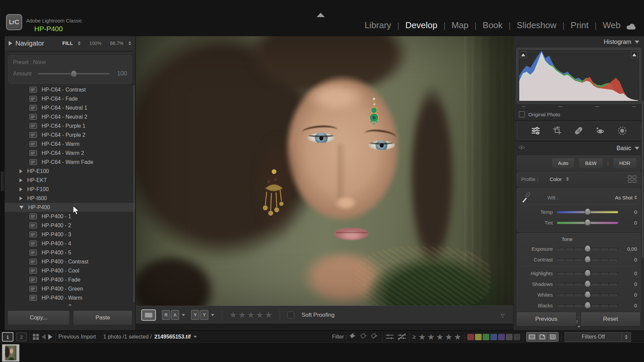 This screenshot has width=644, height=362. What do you see at coordinates (588, 212) in the screenshot?
I see `slider-temp` at bounding box center [588, 212].